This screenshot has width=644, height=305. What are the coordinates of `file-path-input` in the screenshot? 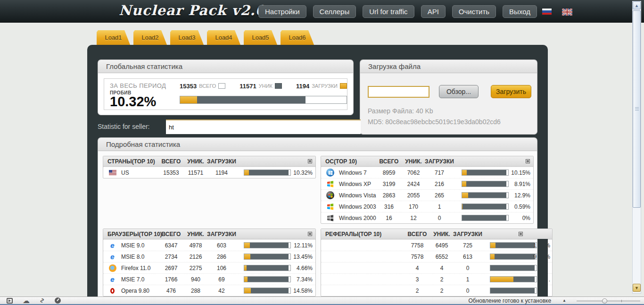 It's located at (399, 92).